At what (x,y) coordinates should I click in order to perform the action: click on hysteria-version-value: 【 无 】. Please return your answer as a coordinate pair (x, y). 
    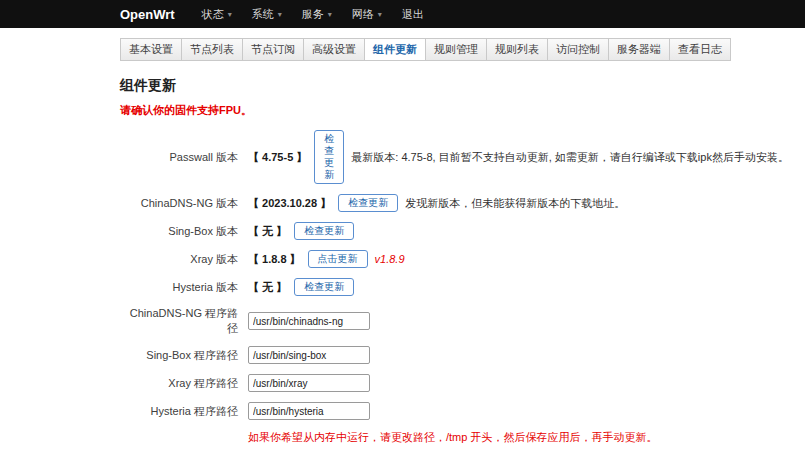
    Looking at the image, I should click on (268, 288).